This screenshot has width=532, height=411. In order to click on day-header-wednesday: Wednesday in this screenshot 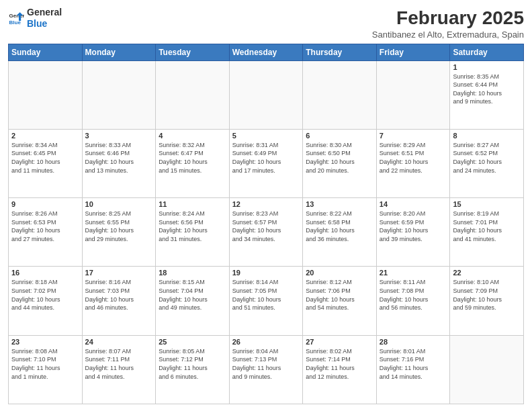, I will do `click(266, 52)`.